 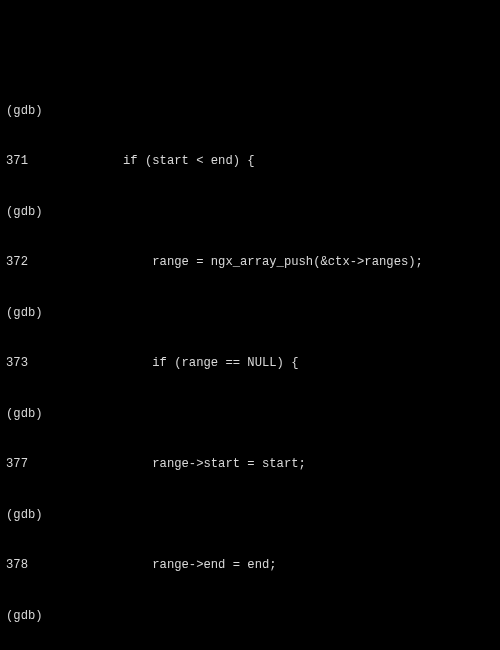 What do you see at coordinates (251, 464) in the screenshot?
I see `gdb-line: 377 range->start = start;` at bounding box center [251, 464].